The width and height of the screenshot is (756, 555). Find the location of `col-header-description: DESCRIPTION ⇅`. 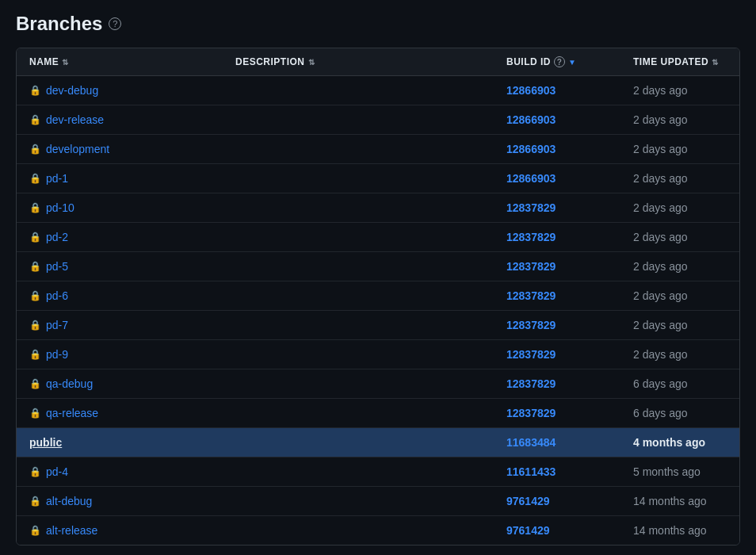

col-header-description: DESCRIPTION ⇅ is located at coordinates (358, 62).